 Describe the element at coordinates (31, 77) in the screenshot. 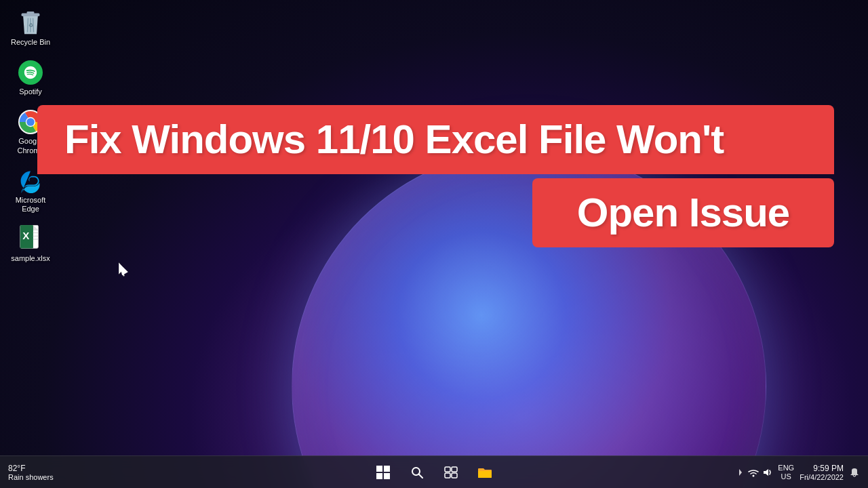

I see `desktop-icon-spotify: Spotify` at that location.